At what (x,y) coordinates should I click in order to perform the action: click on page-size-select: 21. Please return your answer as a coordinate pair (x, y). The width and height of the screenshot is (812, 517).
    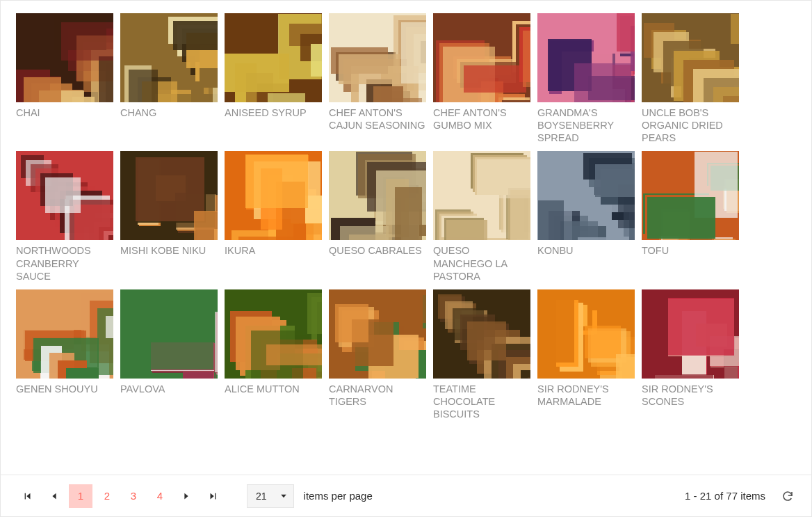
    Looking at the image, I should click on (270, 496).